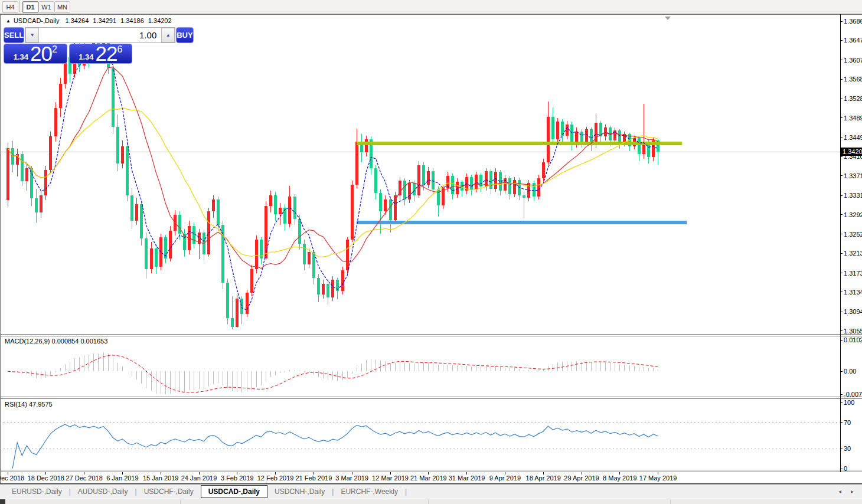 The height and width of the screenshot is (504, 862). I want to click on svg-text: 1.36070, so click(853, 60).